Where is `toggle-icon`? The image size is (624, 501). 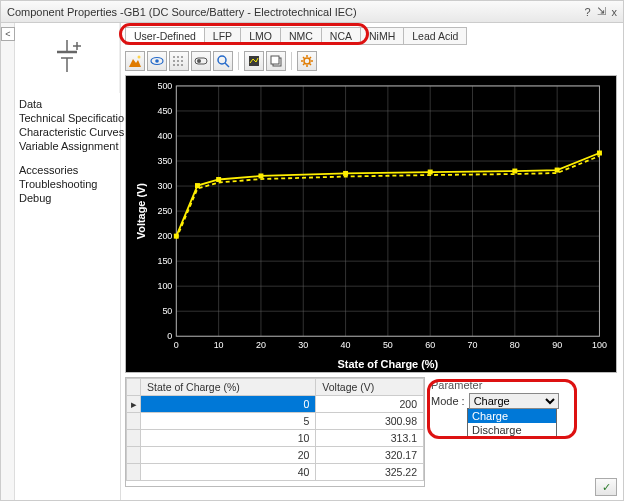 toggle-icon is located at coordinates (201, 61).